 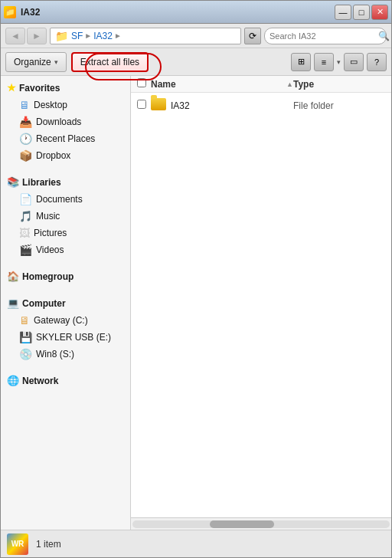 I want to click on col-type: Type, so click(x=339, y=84).